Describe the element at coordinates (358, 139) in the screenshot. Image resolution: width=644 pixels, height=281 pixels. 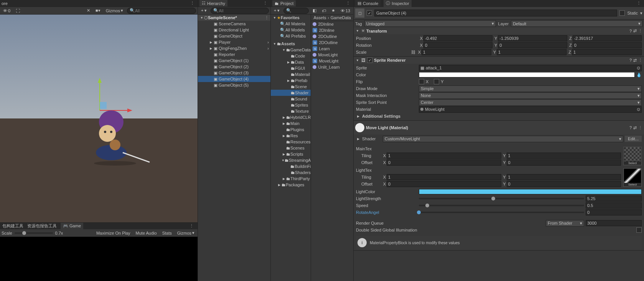
I see `material-expand-arrow: ▶` at that location.